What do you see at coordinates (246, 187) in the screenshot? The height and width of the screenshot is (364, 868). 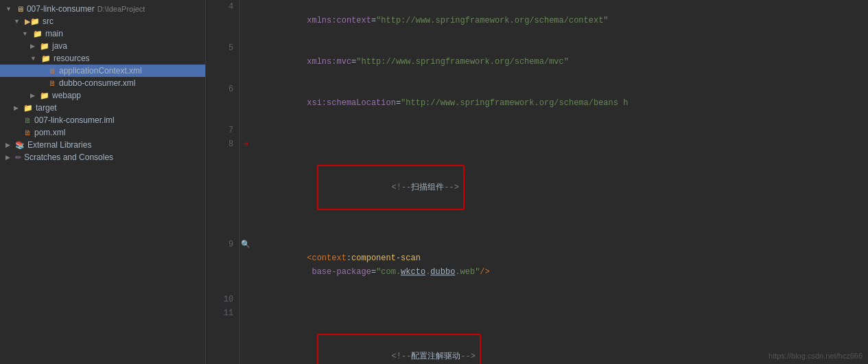 I see `gutter-arrow: ➜` at bounding box center [246, 187].